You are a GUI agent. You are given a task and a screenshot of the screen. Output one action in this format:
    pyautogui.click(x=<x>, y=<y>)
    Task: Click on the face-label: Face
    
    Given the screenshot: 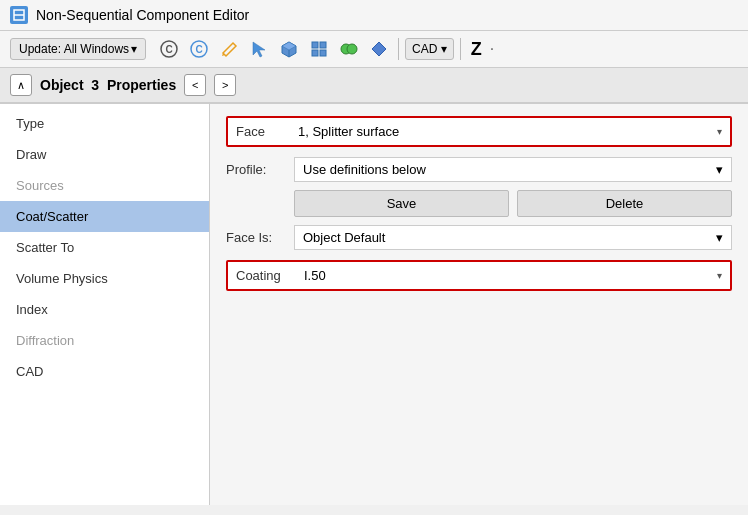 What is the action you would take?
    pyautogui.click(x=261, y=132)
    